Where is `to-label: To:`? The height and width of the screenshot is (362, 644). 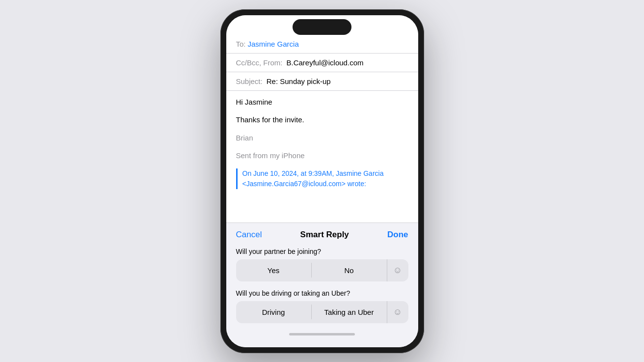 to-label: To: is located at coordinates (241, 44).